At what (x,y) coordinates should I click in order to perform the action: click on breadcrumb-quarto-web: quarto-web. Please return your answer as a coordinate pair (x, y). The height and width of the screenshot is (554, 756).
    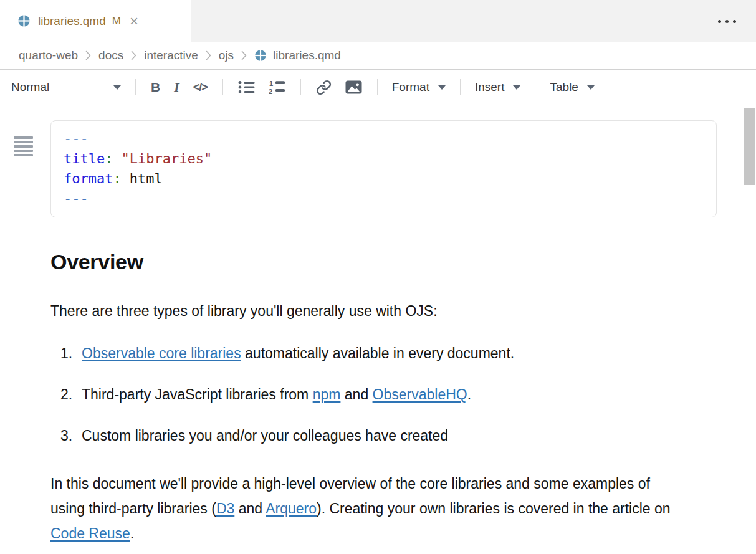
    Looking at the image, I should click on (49, 55).